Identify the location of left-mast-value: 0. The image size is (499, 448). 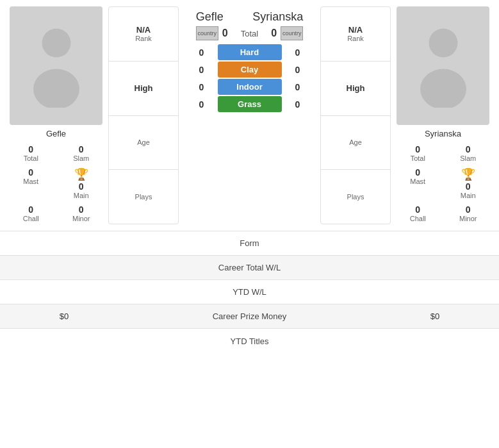
(31, 172).